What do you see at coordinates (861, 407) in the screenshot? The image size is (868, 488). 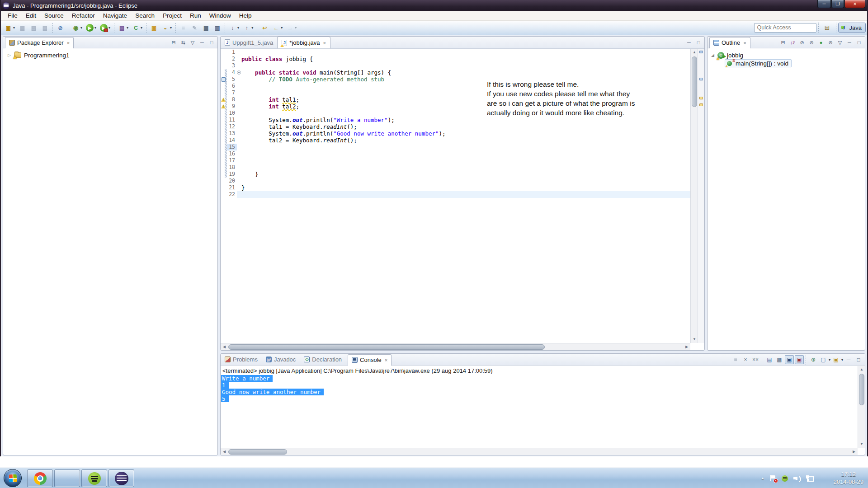 I see `console-vertical-scrollbar: ▲ ▼` at bounding box center [861, 407].